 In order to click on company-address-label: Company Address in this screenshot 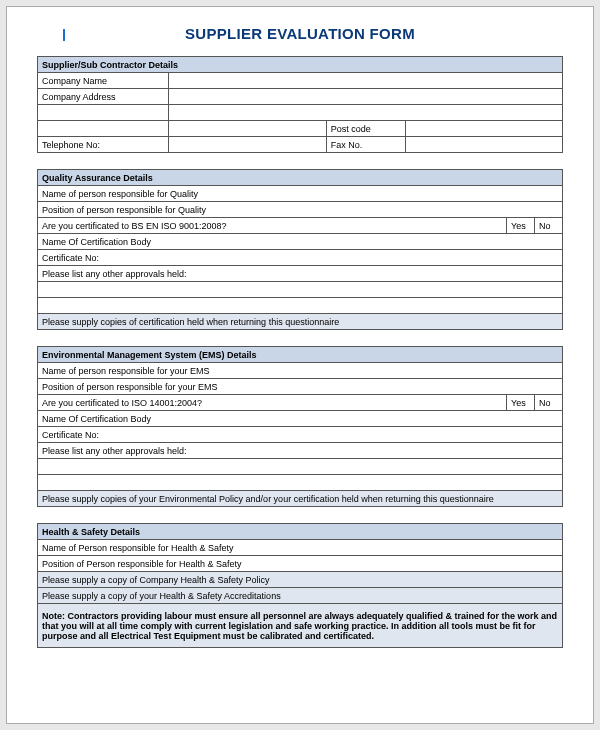, I will do `click(104, 97)`.